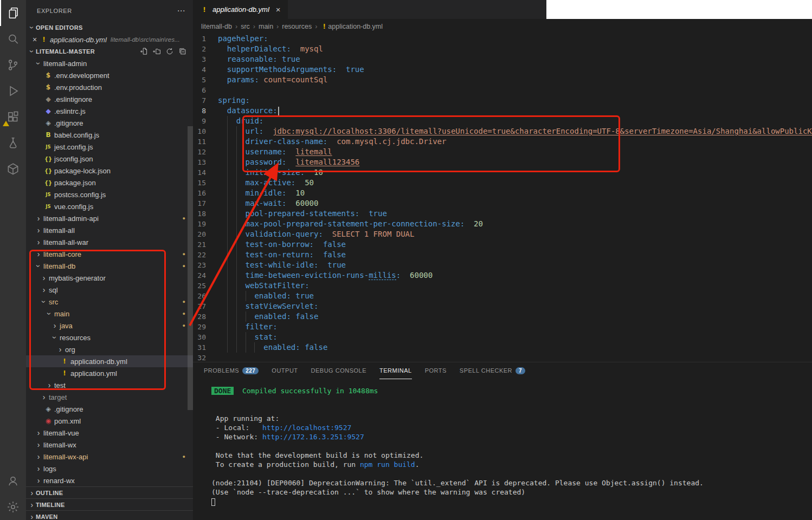 Image resolution: width=812 pixels, height=520 pixels. I want to click on tree-item-package.json: {}package.json, so click(109, 183).